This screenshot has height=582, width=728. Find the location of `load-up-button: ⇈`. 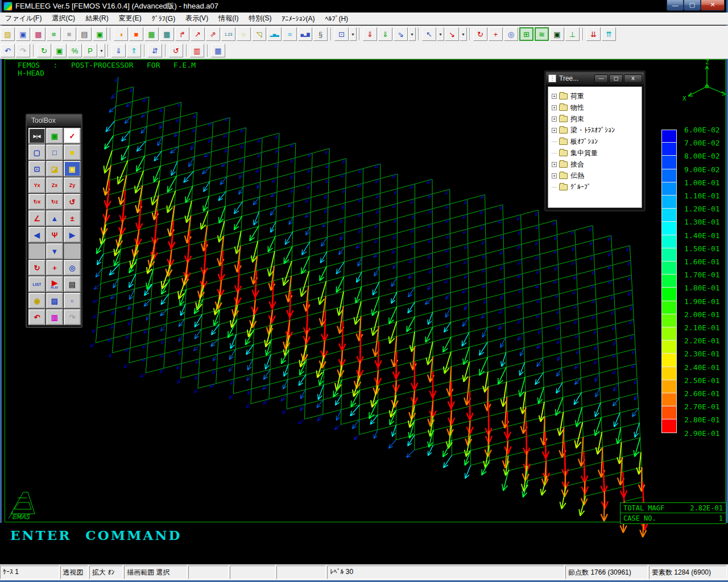

load-up-button: ⇈ is located at coordinates (609, 34).